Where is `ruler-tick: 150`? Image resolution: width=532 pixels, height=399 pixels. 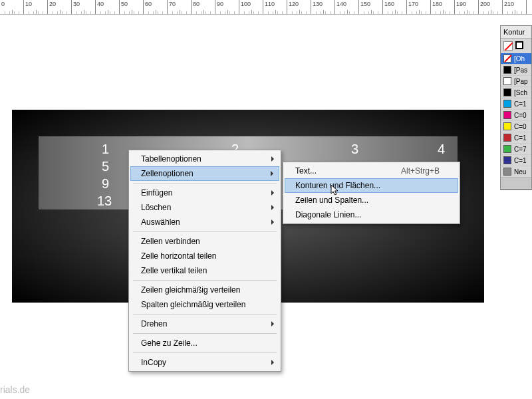 ruler-tick: 150 is located at coordinates (371, 7).